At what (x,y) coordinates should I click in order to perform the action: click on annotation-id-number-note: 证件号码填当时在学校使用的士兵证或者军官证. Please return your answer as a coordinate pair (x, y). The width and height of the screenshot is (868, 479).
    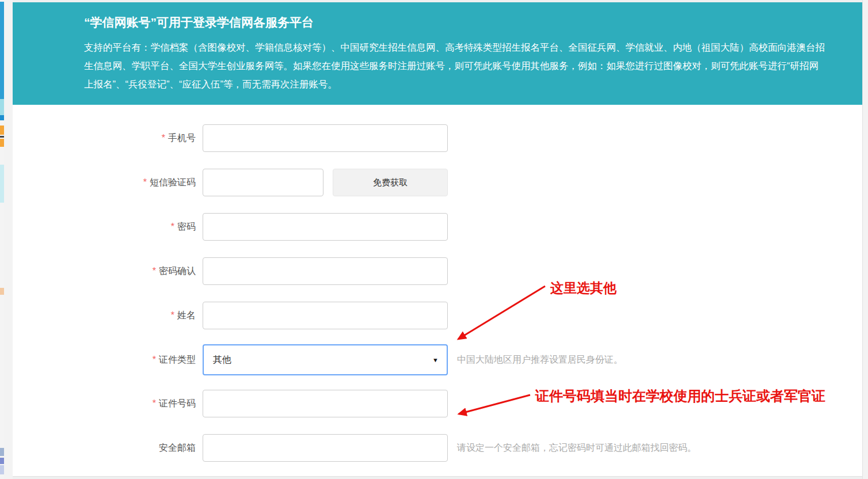
    Looking at the image, I should click on (680, 396).